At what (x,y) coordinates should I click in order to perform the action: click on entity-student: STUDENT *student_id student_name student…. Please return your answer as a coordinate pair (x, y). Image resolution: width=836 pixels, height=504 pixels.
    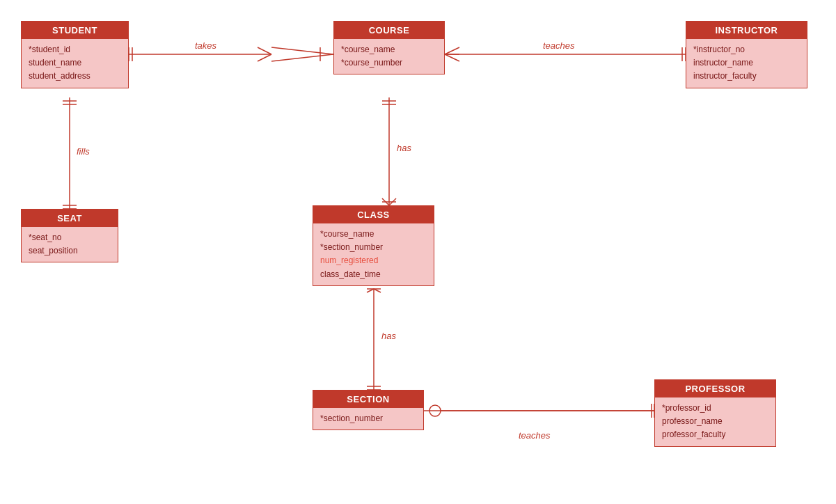
    Looking at the image, I should click on (75, 54).